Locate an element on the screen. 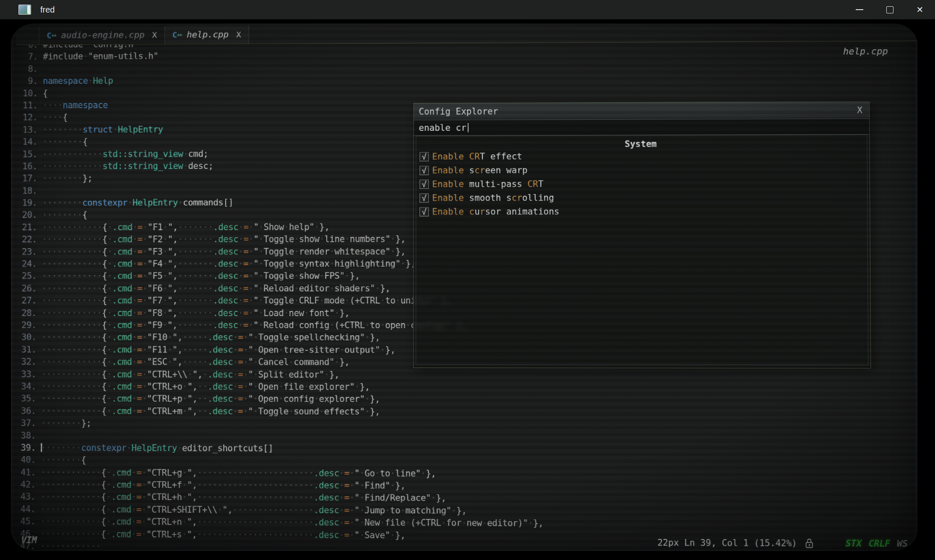 The width and height of the screenshot is (935, 560). status-flag-WS: WS is located at coordinates (902, 544).